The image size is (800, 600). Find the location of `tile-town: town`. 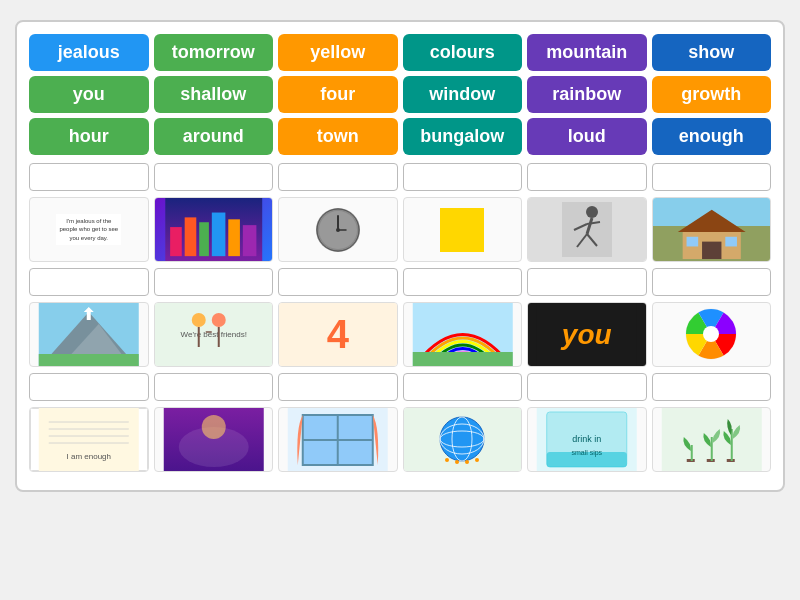

tile-town: town is located at coordinates (338, 136).